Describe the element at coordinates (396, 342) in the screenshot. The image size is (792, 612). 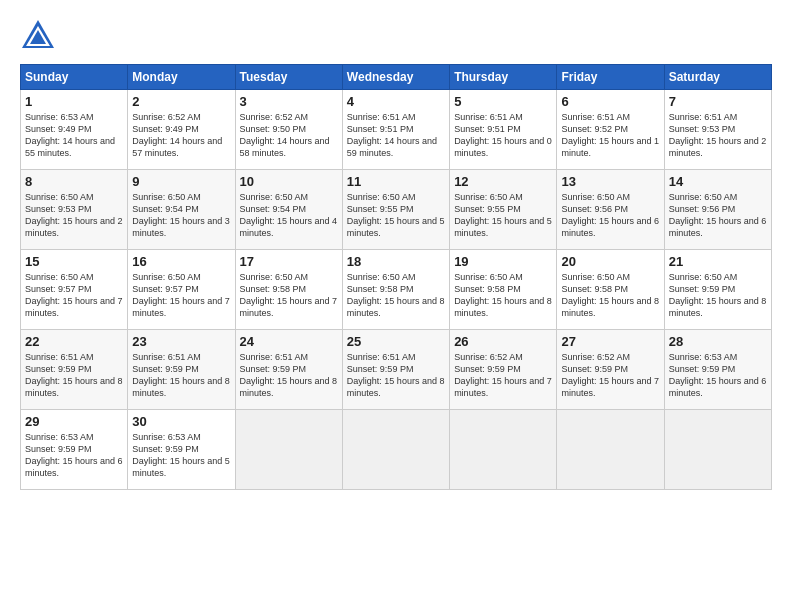
I see `day-number: 25` at that location.